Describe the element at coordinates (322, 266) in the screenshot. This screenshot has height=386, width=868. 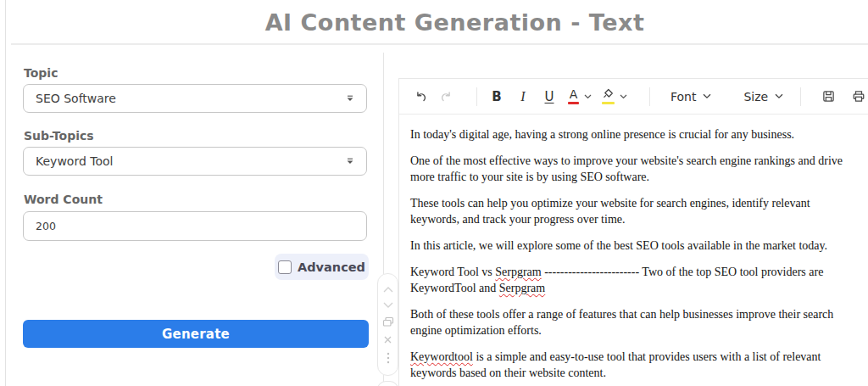
I see `advanced-toggle: Advanced` at that location.